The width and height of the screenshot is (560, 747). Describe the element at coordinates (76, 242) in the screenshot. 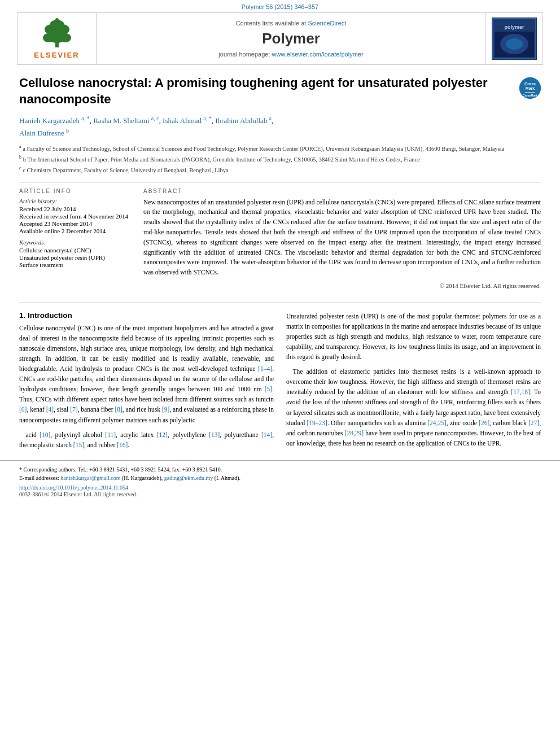

I see `keywords-label: Keywords:` at that location.